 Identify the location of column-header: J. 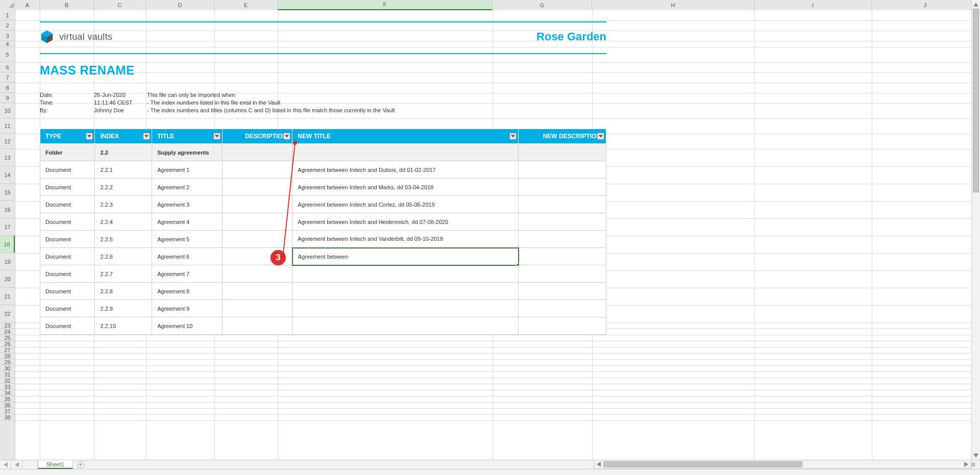
(925, 5).